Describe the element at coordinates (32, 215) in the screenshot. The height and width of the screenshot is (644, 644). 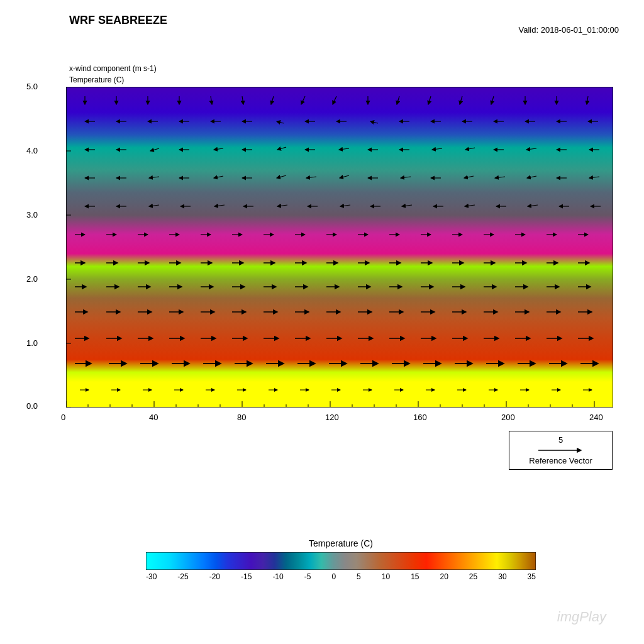
I see `y-tick-3: 3.0` at that location.